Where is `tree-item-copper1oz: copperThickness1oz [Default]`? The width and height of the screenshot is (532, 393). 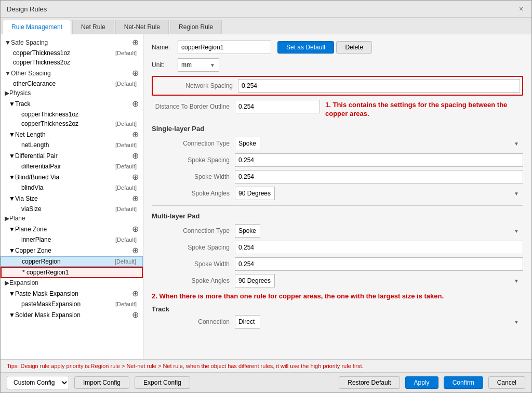
tree-item-copper1oz: copperThickness1oz [Default] is located at coordinates (72, 53).